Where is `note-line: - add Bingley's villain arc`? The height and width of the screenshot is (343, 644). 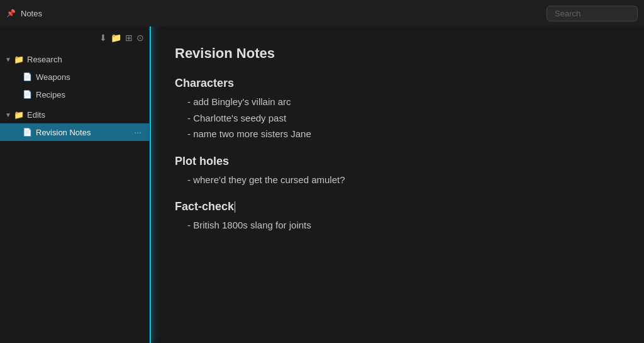
note-line: - add Bingley's villain arc is located at coordinates (397, 102).